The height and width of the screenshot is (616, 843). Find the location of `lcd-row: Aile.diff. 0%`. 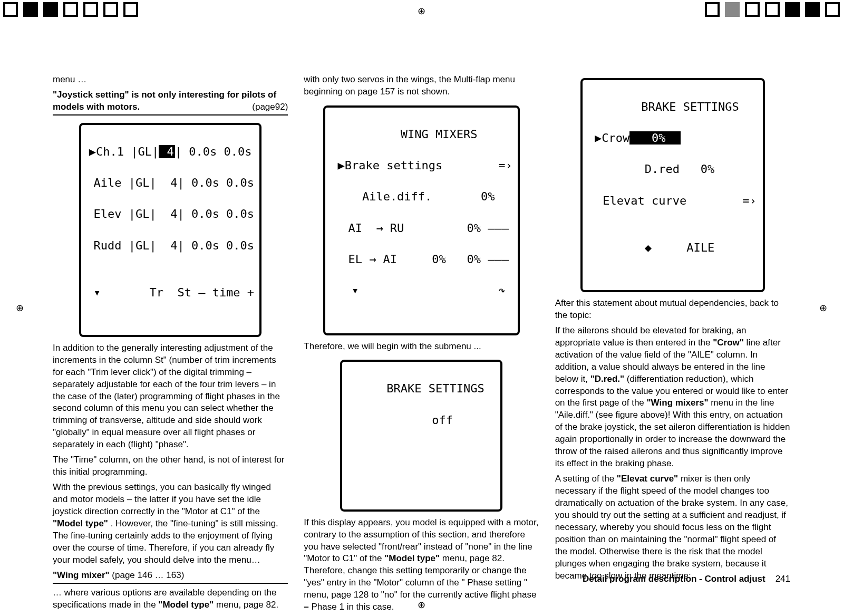

lcd-row: Aile.diff. 0% is located at coordinates (421, 197).